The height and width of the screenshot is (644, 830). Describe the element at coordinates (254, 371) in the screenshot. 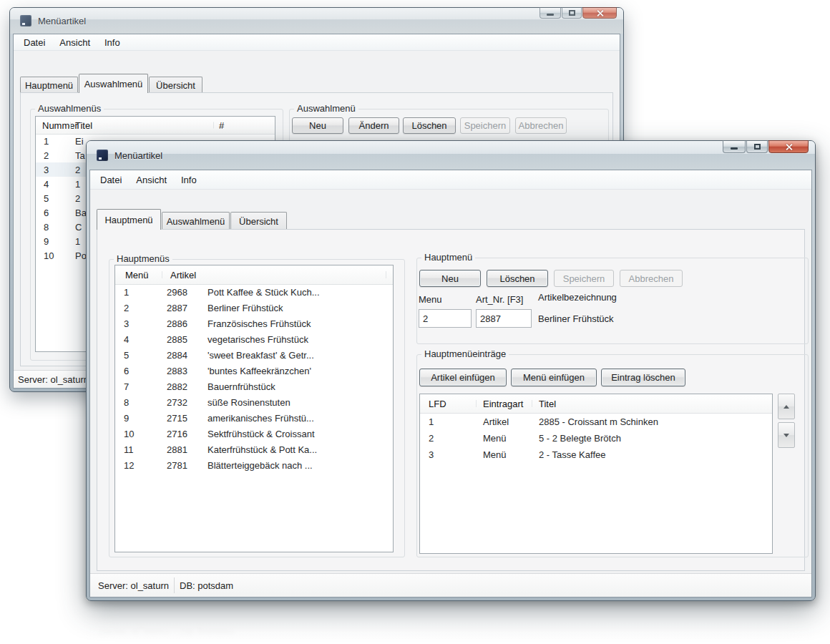

I see `table-row: 62883'buntes Kaffeekränzchen'` at that location.